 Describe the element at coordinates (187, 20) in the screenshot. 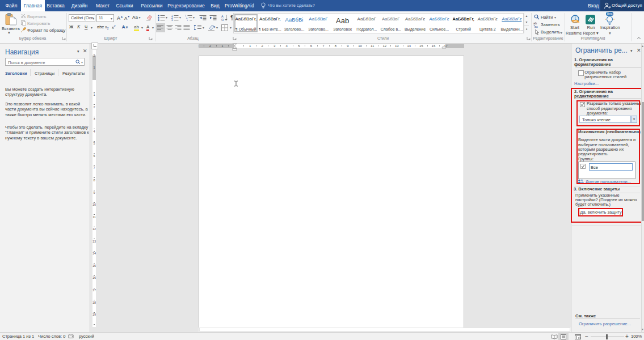

I see `svg-text: i` at that location.